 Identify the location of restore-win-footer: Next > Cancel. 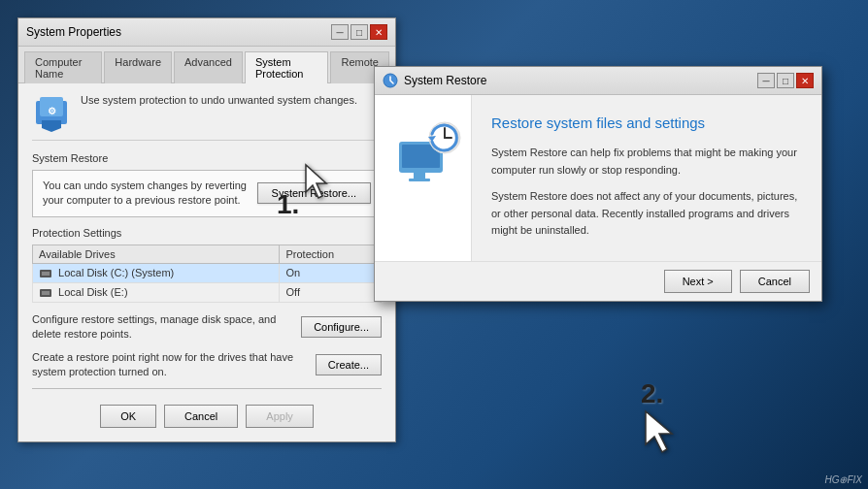
(598, 281).